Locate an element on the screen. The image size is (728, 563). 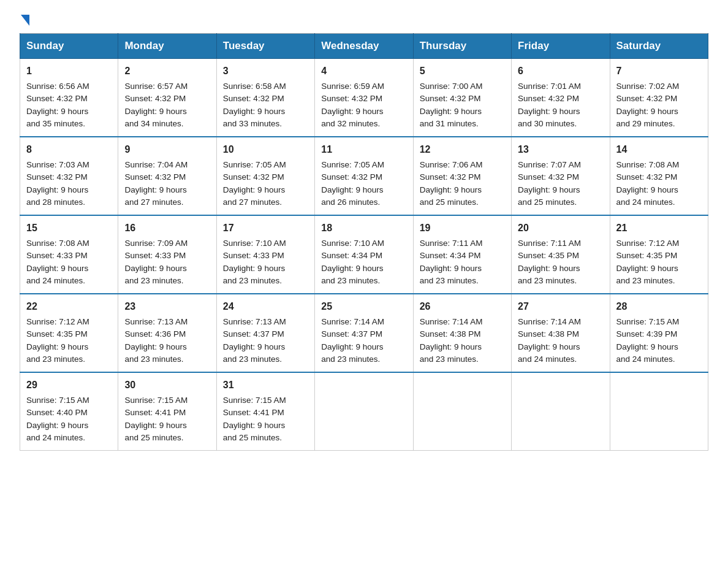
calendar-cell: 19Sunrise: 7:11 AMSunset: 4:34 PMDayligh… is located at coordinates (462, 255).